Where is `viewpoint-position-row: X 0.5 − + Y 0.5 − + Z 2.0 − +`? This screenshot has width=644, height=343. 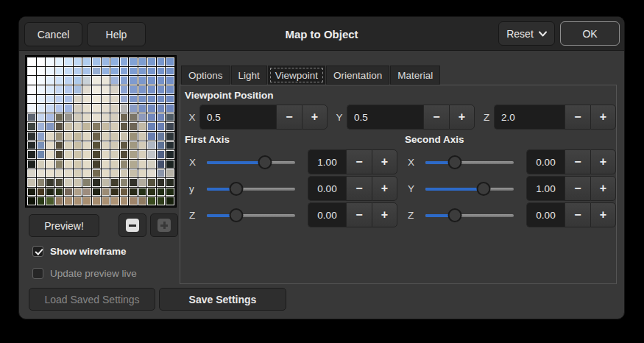
viewpoint-position-row: X 0.5 − + Y 0.5 − + Z 2.0 − + is located at coordinates (398, 117).